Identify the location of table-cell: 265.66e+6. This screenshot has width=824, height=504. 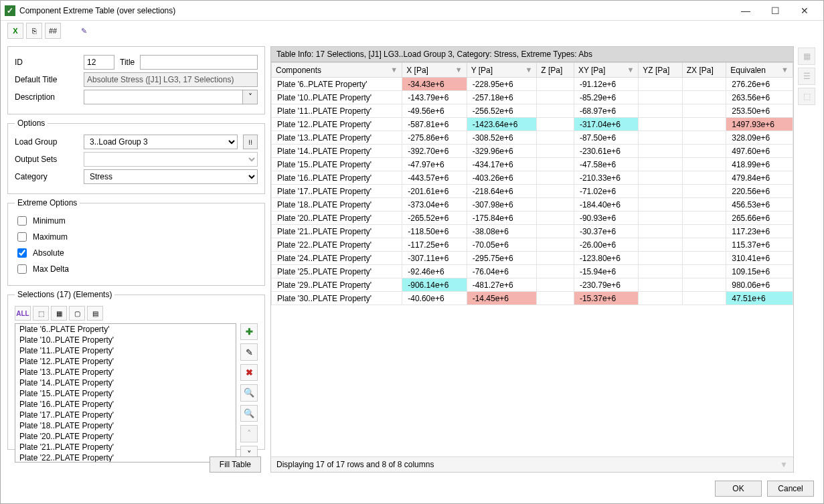
(760, 218).